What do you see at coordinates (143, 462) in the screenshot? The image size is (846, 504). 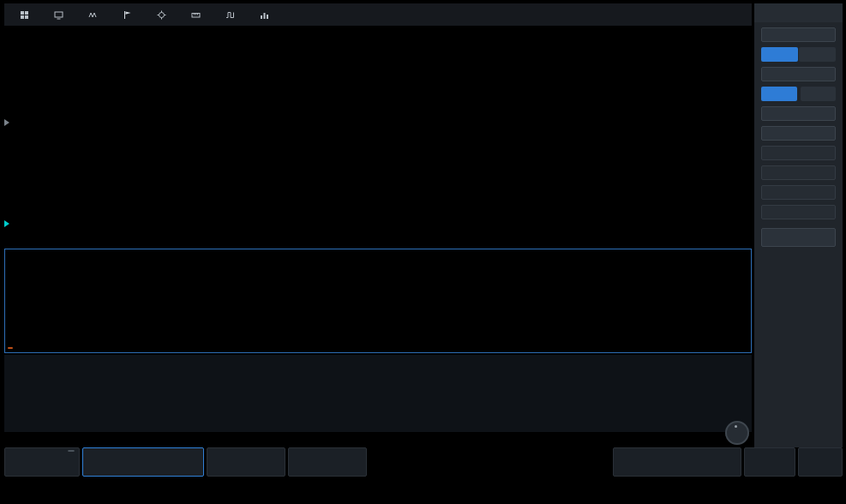 I see `f1-descriptor` at bounding box center [143, 462].